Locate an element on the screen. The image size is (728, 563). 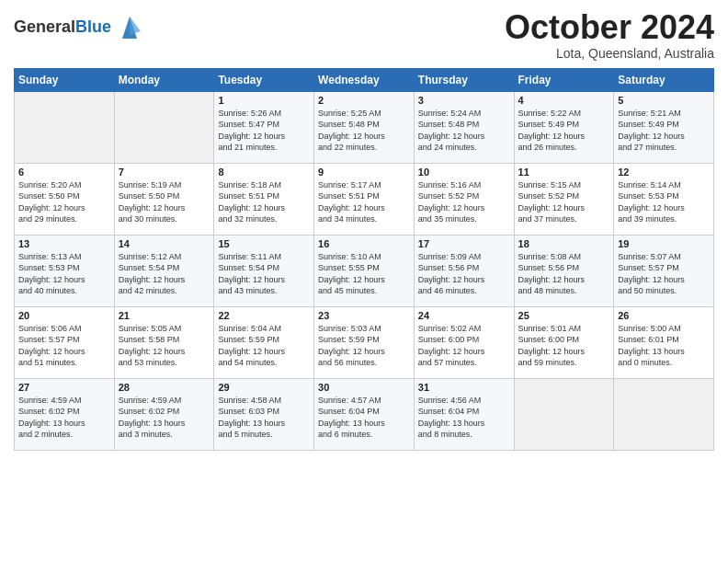
calendar-cell: 17Sunrise: 5:09 AM Sunset: 5:56 PM Dayli… is located at coordinates (463, 270).